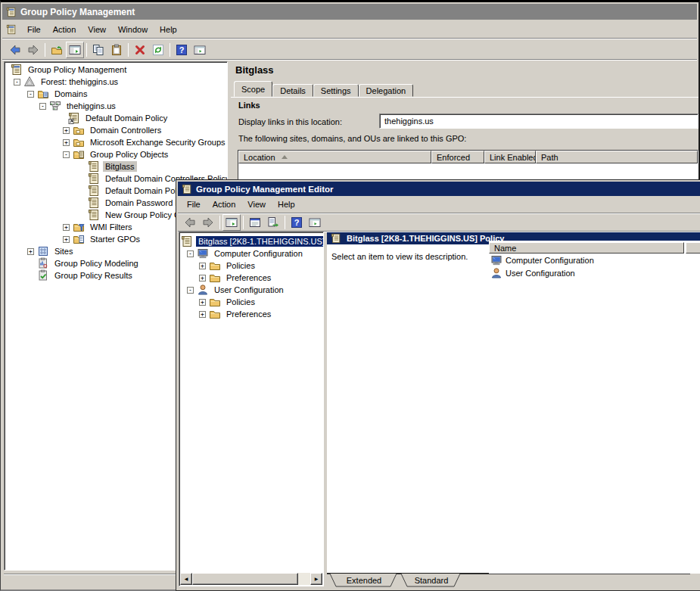 The image size is (700, 591). Describe the element at coordinates (116, 130) in the screenshot. I see `tree-item-domain-controllers: + Domain Controllers` at that location.